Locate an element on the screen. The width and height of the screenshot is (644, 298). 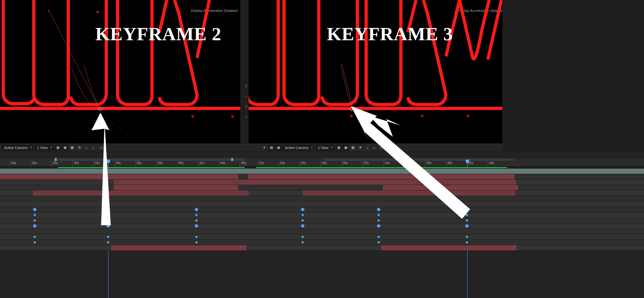
cached-frames is located at coordinates (151, 167).